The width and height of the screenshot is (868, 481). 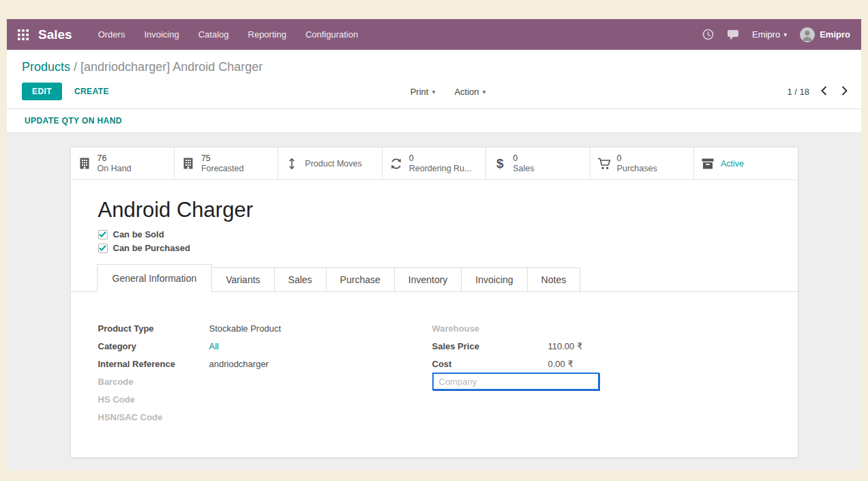 I want to click on stat-button-purchases: 0 Purchases, so click(x=642, y=164).